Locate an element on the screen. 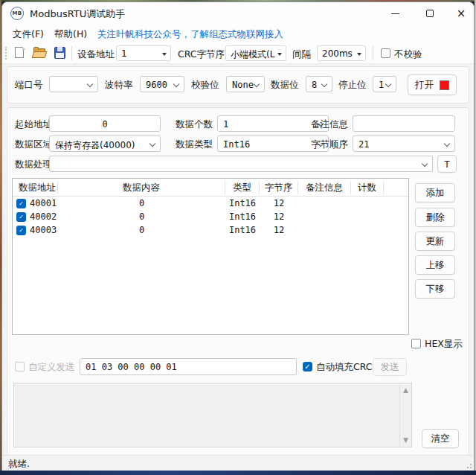 The image size is (476, 475). data-count-label: 数据个数 is located at coordinates (194, 125).